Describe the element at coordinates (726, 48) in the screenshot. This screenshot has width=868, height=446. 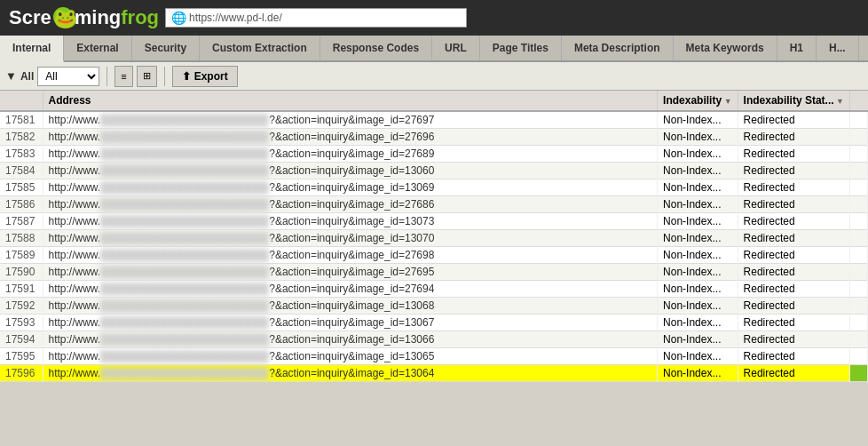
I see `tab-meta-keywords: Meta Keywords` at that location.